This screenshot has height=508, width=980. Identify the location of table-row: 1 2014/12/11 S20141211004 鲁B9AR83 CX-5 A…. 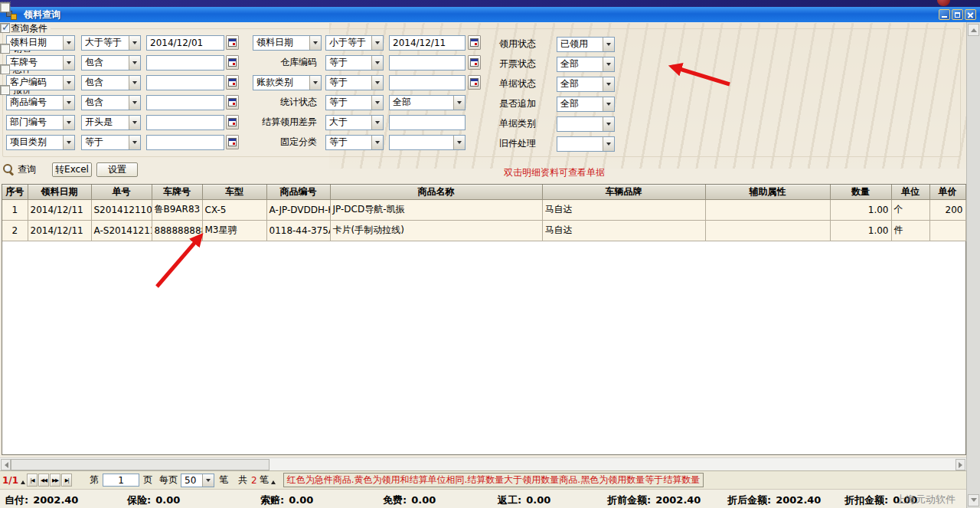
(484, 210).